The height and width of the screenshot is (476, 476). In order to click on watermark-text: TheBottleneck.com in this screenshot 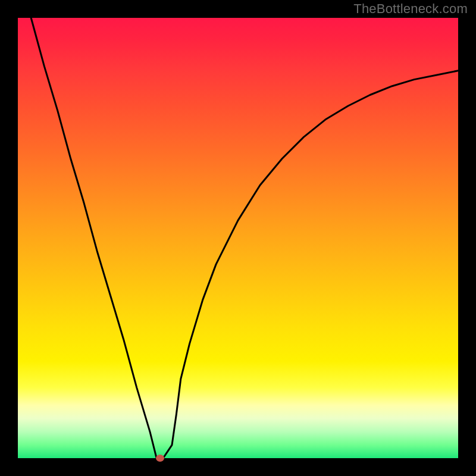, I will do `click(411, 9)`.